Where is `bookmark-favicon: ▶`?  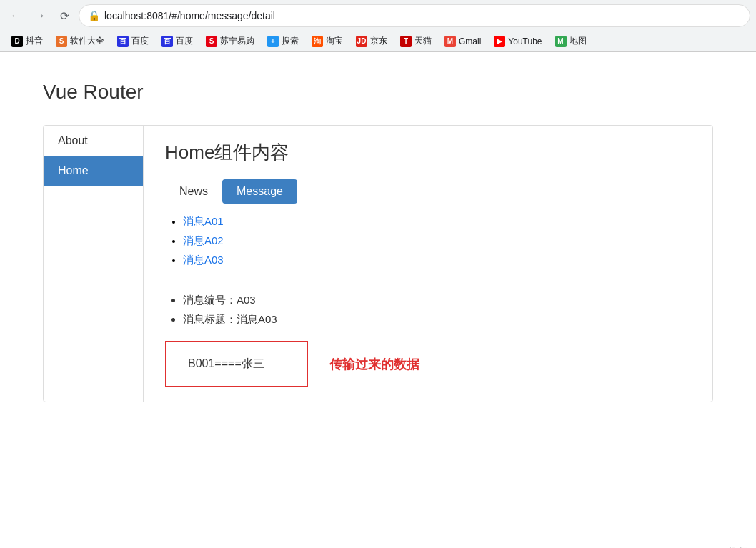
bookmark-favicon: ▶ is located at coordinates (499, 41).